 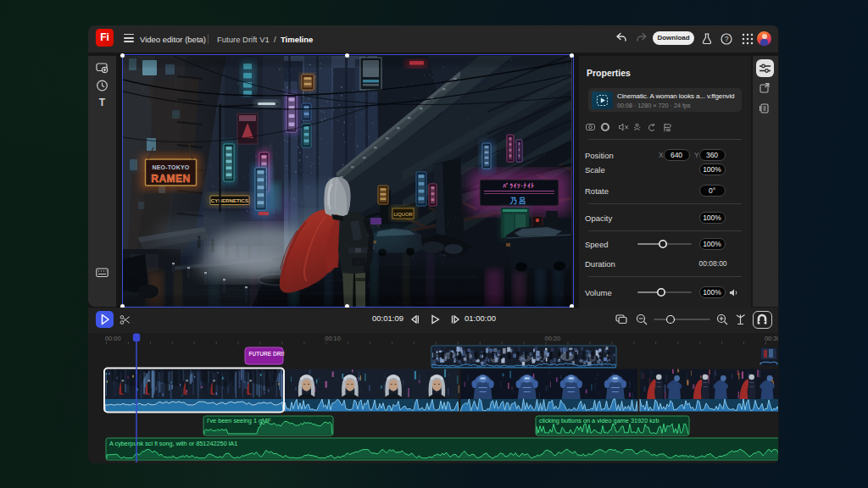 I want to click on svg-text: 00:30, so click(x=771, y=339).